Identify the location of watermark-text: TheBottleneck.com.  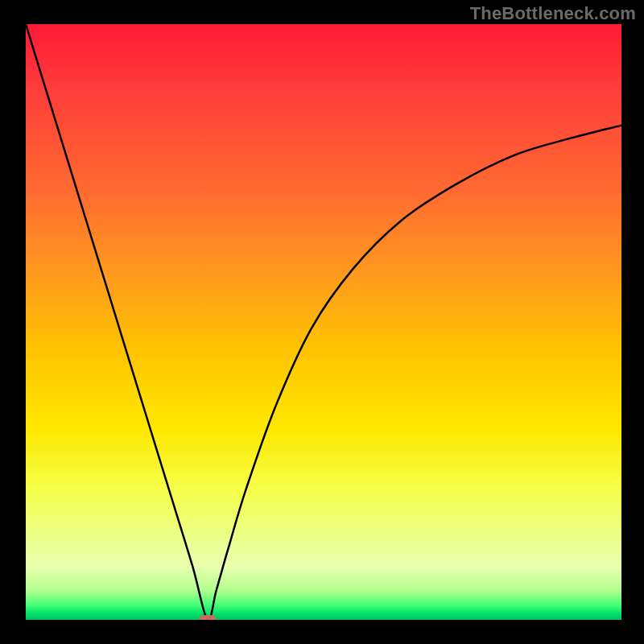
(553, 14).